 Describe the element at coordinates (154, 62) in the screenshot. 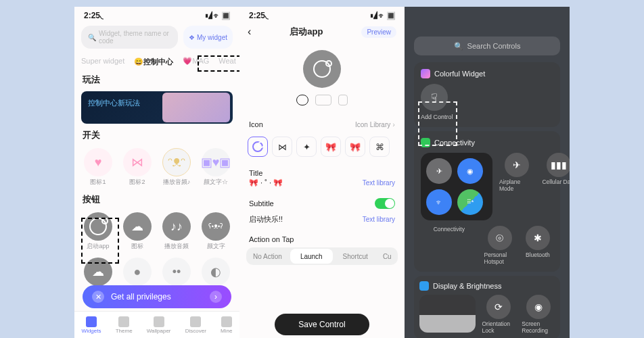

I see `tab-control-center: 😄控制中心` at that location.